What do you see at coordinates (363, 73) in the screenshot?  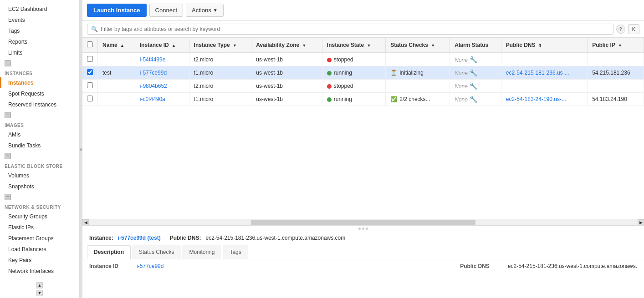 I see `table-row: testi-577ce99dt1.microus-west-1brunning⏳…` at bounding box center [363, 73].